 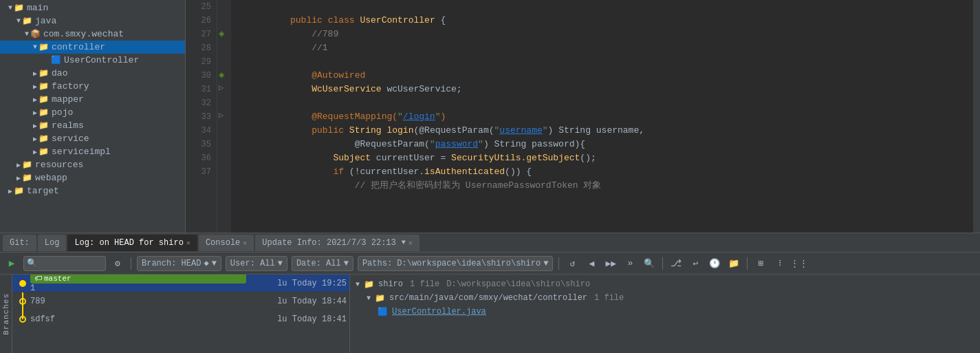 I want to click on tree-item-dao: ▶ 📁 dao, so click(x=92, y=73).